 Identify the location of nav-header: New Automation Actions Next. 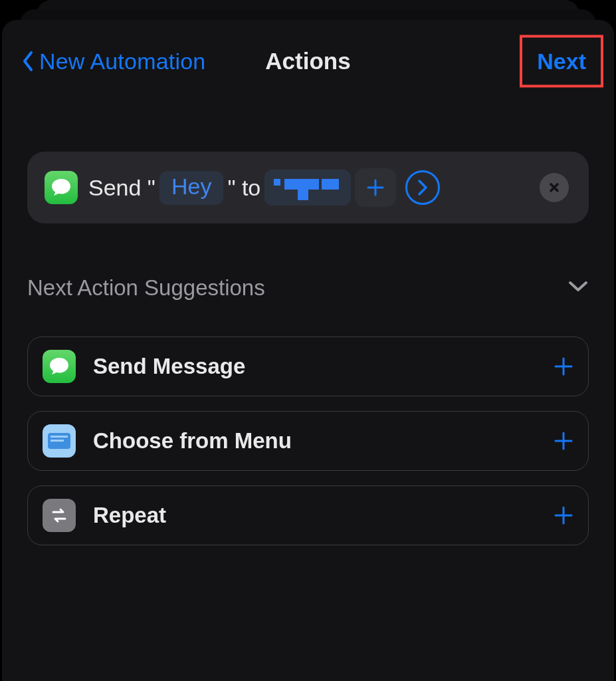
(308, 61).